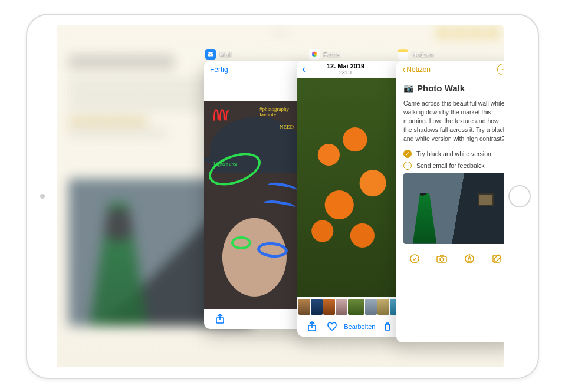 The height and width of the screenshot is (392, 565). Describe the element at coordinates (350, 70) in the screenshot. I see `photos-topbar: ‹ 12. Mai 2019 23:01` at that location.